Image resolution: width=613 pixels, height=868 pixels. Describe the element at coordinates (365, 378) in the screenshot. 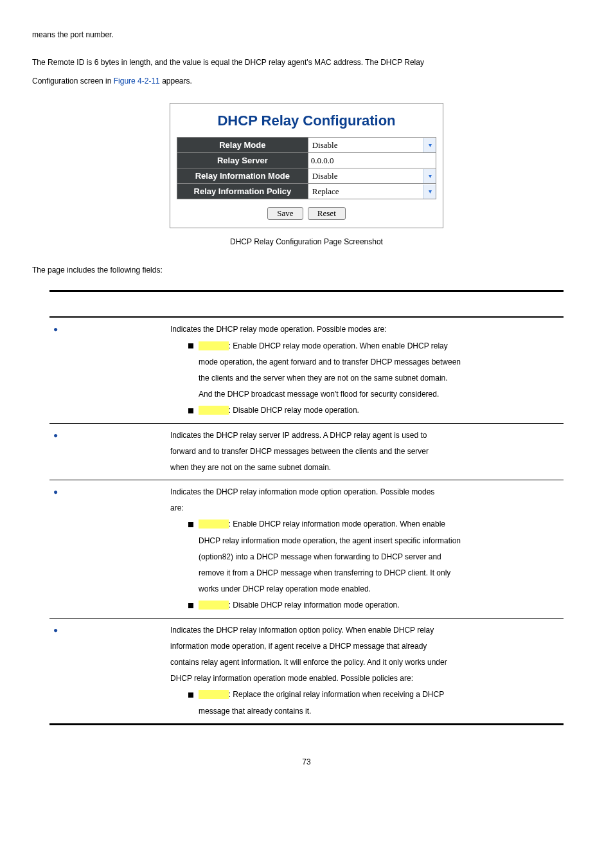

I see `desc-text: the clients and the server when they are…` at that location.